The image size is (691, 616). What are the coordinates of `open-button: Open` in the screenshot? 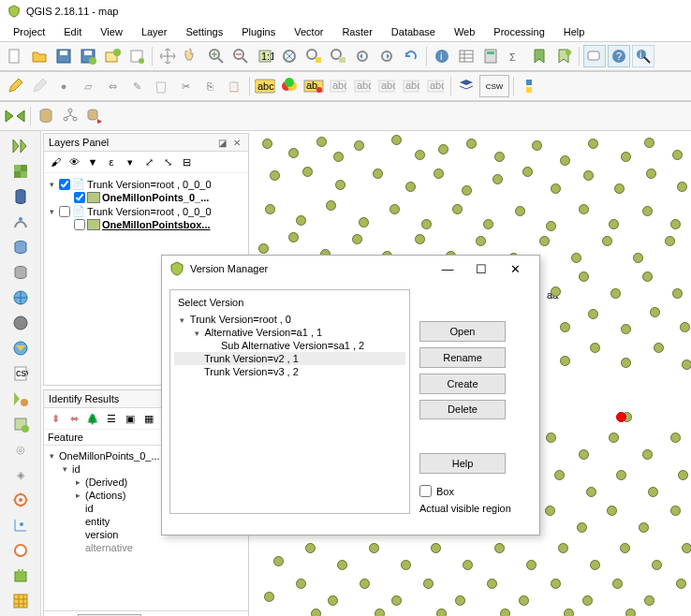 It's located at (463, 331).